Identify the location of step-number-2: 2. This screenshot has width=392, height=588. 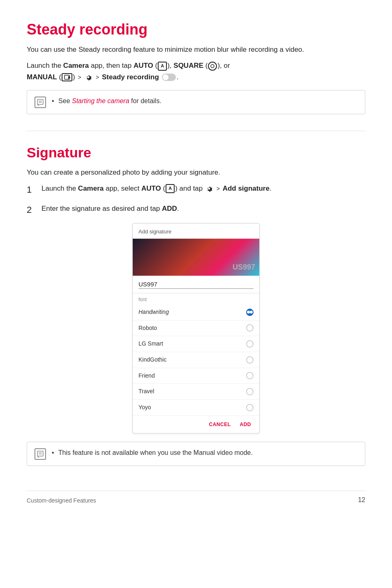
(31, 210).